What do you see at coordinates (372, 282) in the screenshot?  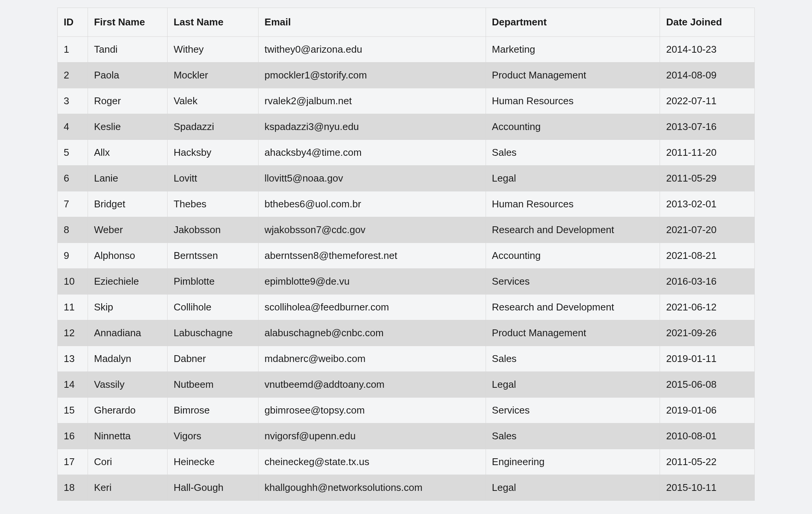 I see `cell-email: epimblotte9@de.vu` at bounding box center [372, 282].